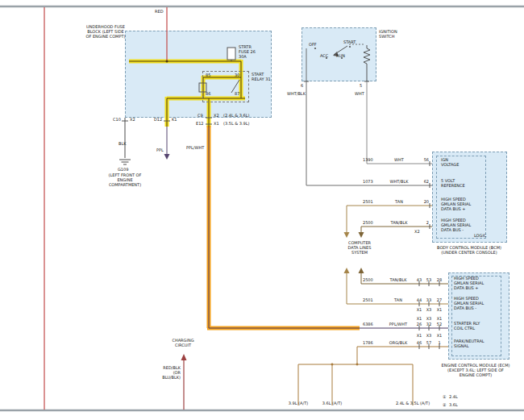  I want to click on circuit-2501-ecm: 2501, so click(368, 300).